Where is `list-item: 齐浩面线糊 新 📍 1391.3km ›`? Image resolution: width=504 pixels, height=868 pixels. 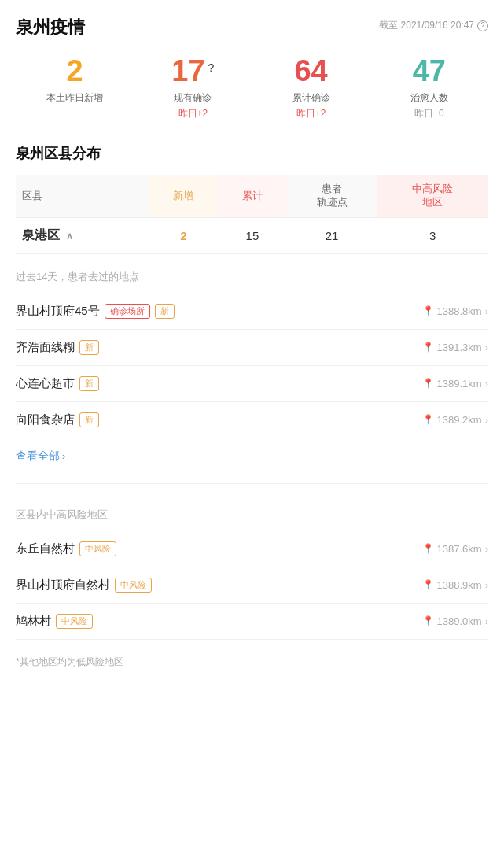
list-item: 齐浩面线糊 新 📍 1391.3km › is located at coordinates (252, 348).